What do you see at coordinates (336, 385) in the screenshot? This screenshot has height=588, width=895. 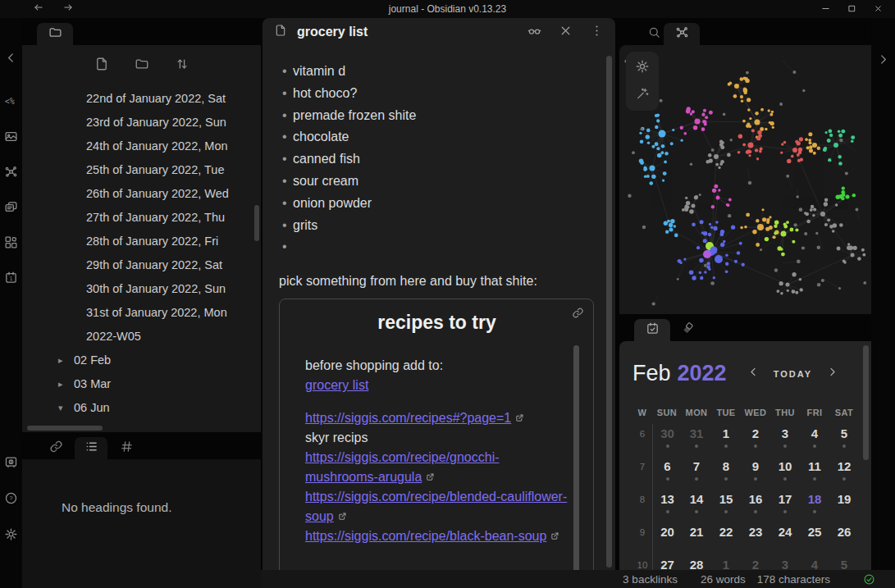 I see `internal-link: grocery list` at bounding box center [336, 385].